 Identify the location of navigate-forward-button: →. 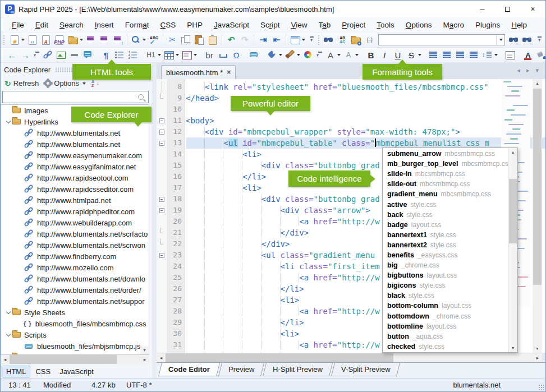
(25, 55).